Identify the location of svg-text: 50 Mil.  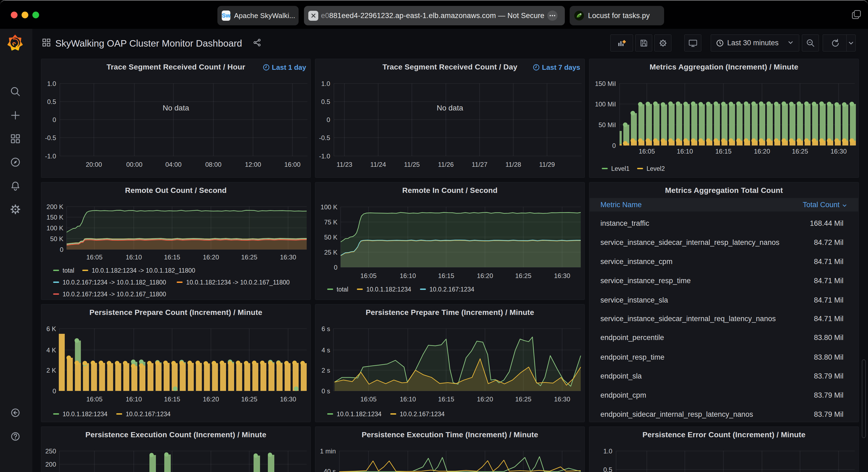
(607, 125).